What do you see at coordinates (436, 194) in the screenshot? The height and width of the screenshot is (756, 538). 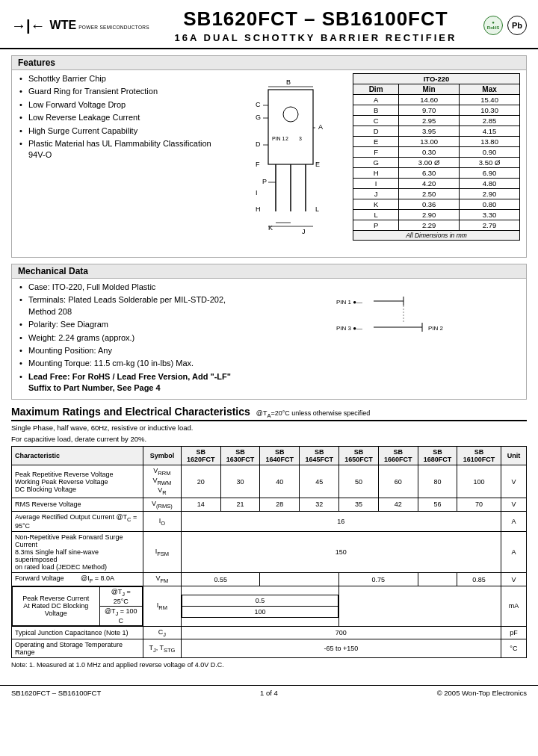 I see `dim-row-j: J2.502.90` at bounding box center [436, 194].